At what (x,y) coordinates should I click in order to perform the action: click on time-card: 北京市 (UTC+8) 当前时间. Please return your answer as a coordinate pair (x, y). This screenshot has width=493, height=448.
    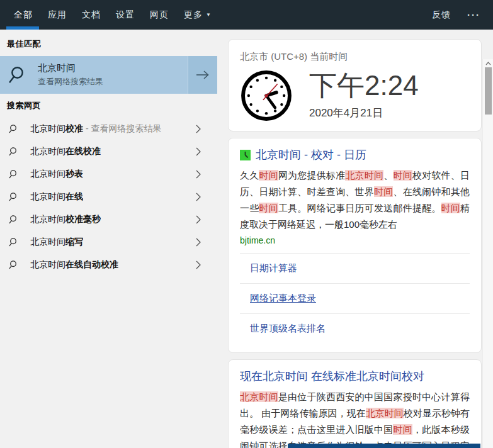
    Looking at the image, I should click on (355, 86).